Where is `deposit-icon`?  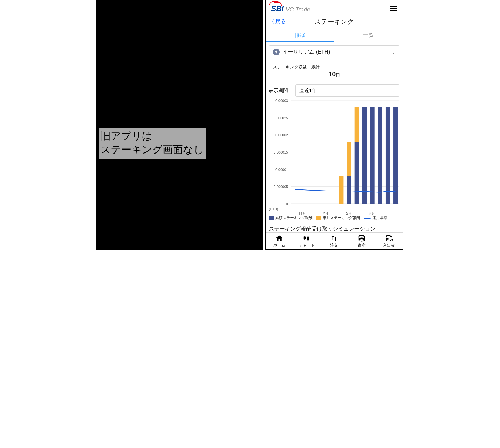 deposit-icon is located at coordinates (389, 238).